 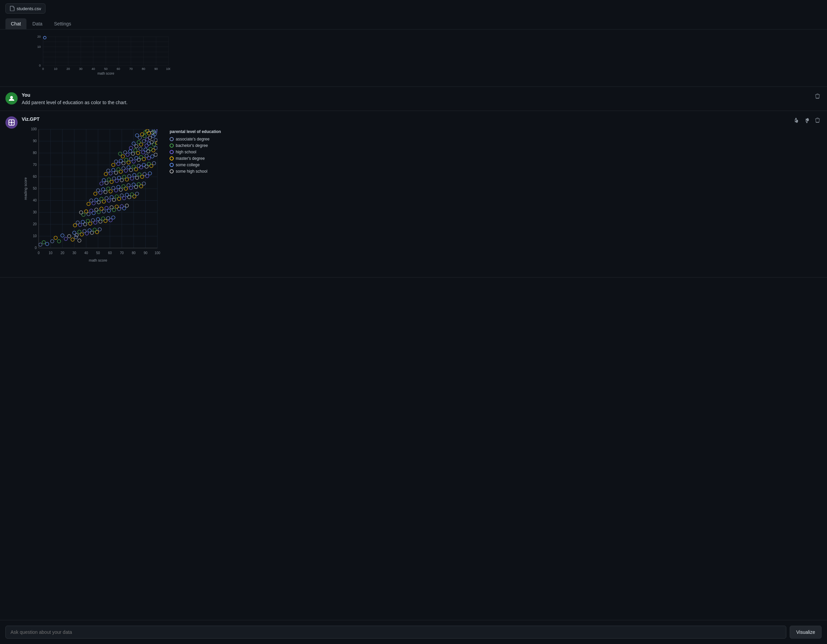 What do you see at coordinates (11, 122) in the screenshot?
I see `vizgpt-avatar-icon` at bounding box center [11, 122].